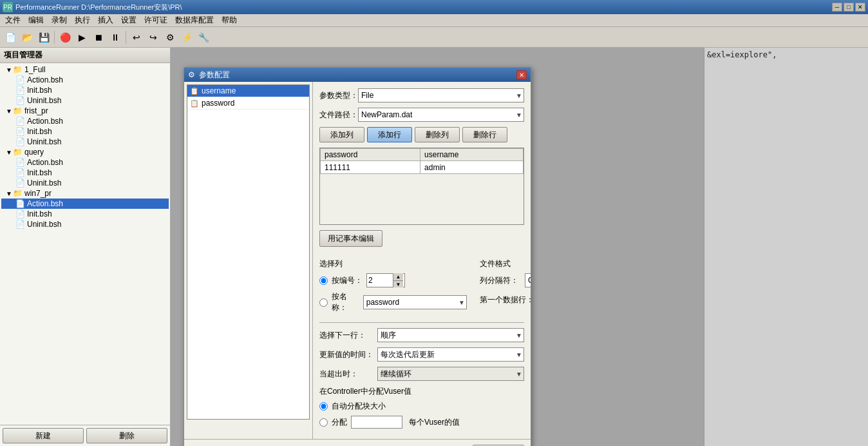 This screenshot has height=446, width=868. What do you see at coordinates (472, 168) in the screenshot?
I see `cell-username: admin` at bounding box center [472, 168].